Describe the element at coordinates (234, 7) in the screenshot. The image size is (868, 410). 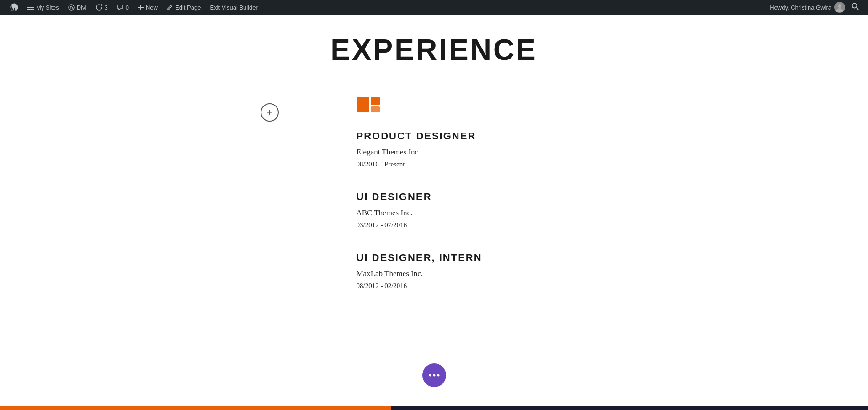
I see `exit-vb-item: Exit Visual Builder` at that location.